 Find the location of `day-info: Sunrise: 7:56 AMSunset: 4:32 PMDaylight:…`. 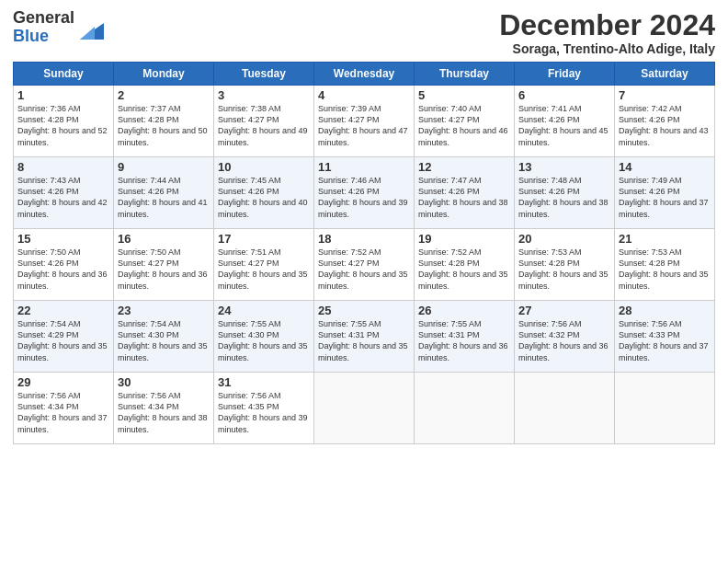

day-info: Sunrise: 7:56 AMSunset: 4:32 PMDaylight:… is located at coordinates (563, 340).